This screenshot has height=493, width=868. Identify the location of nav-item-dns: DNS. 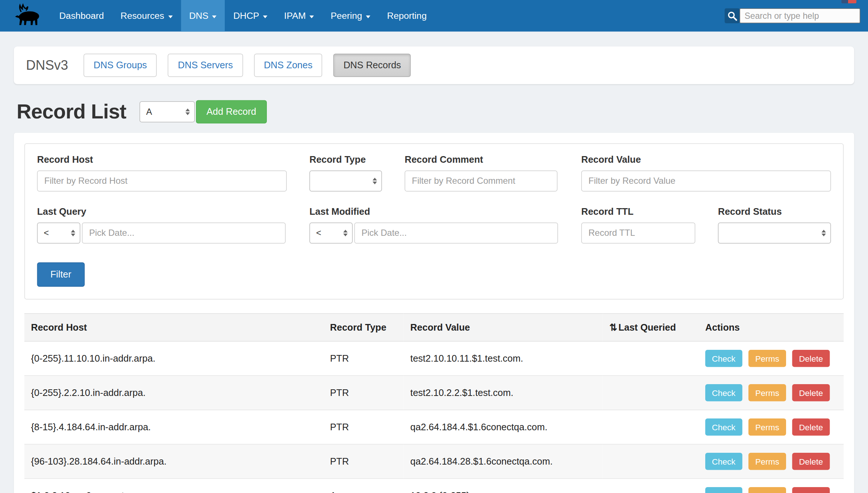
(203, 16).